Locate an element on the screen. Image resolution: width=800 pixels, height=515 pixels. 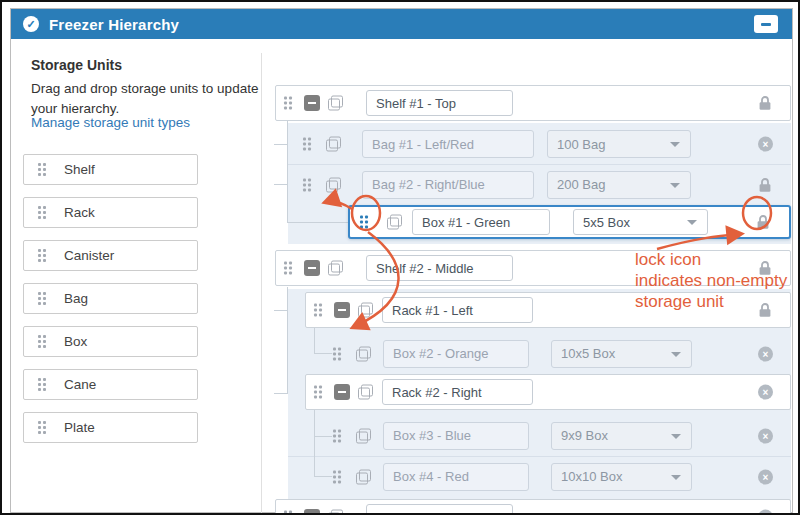
unit-type-select: 5x5 Box is located at coordinates (640, 222).